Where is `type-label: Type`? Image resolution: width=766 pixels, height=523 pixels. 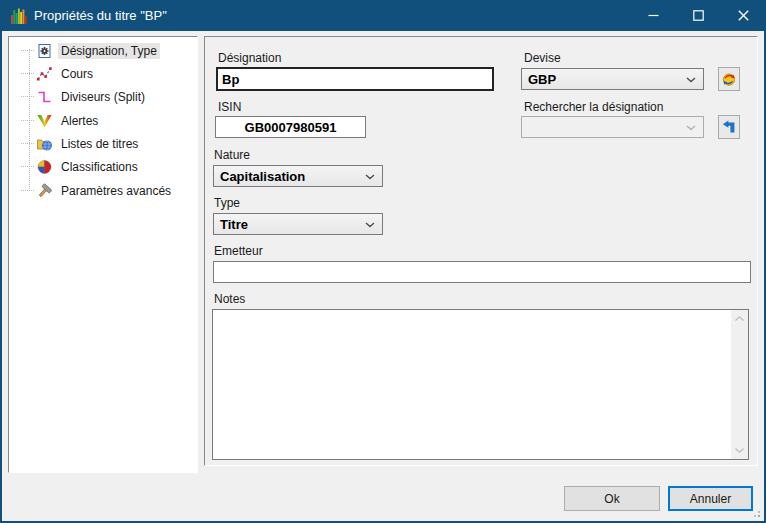
type-label: Type is located at coordinates (227, 203).